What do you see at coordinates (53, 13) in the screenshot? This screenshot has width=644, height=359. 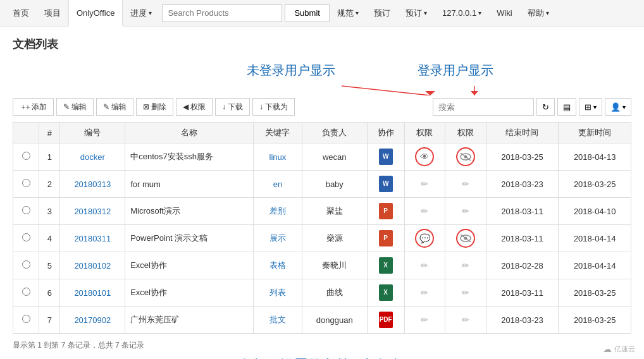 I see `nav-project: 项目` at bounding box center [53, 13].